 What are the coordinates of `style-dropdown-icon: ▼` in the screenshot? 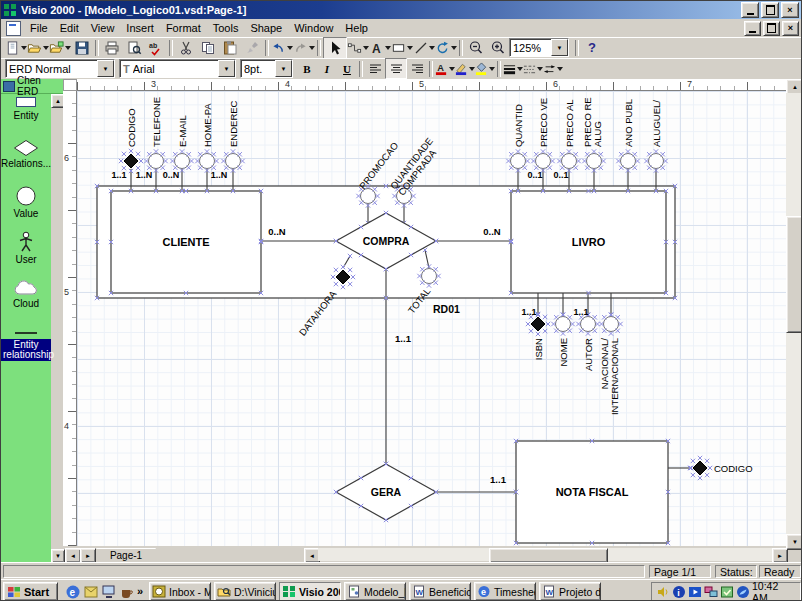 It's located at (106, 68).